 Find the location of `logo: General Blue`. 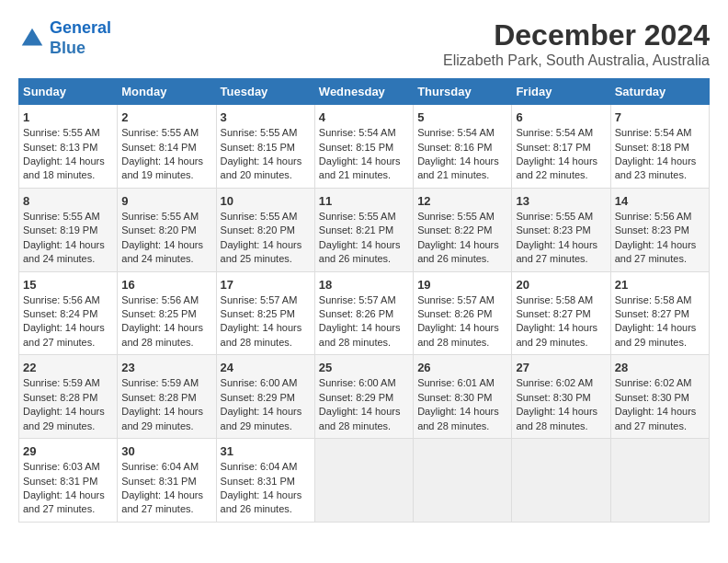

logo: General Blue is located at coordinates (64, 39).